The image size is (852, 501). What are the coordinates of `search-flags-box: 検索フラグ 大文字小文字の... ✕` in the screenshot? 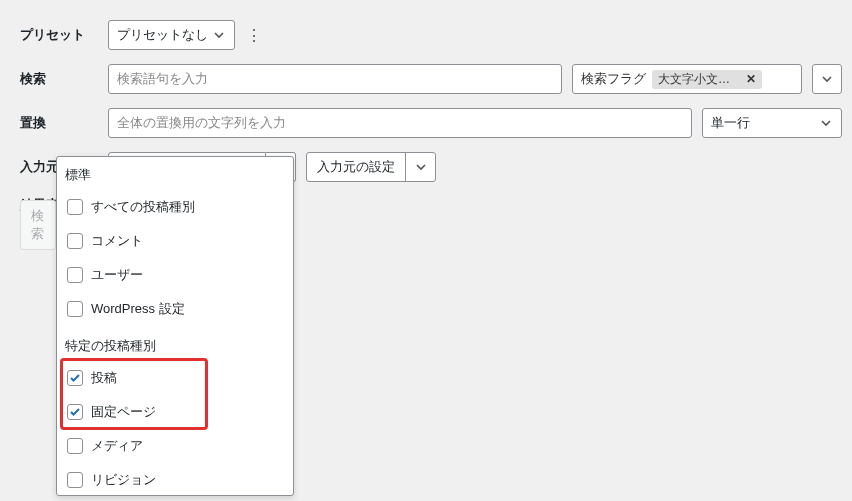 It's located at (687, 79).